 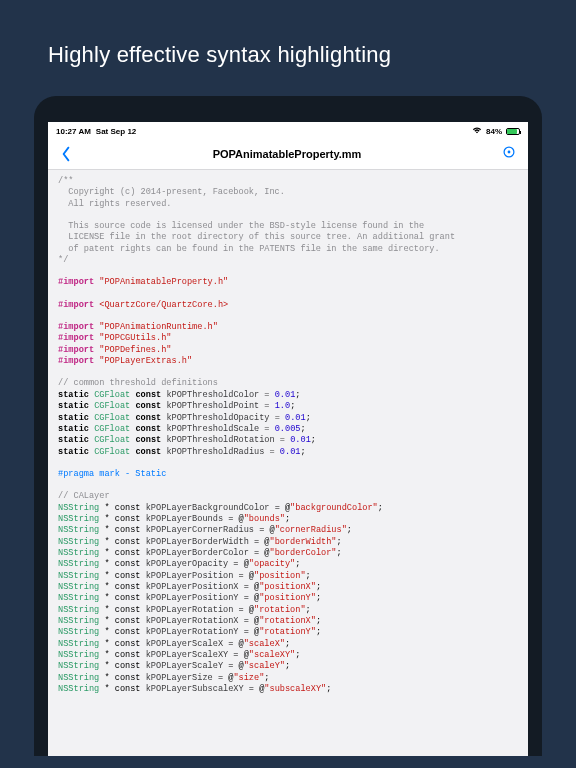 I want to click on code-line: #import "POPAnimationRuntime.h", so click(x=288, y=328).